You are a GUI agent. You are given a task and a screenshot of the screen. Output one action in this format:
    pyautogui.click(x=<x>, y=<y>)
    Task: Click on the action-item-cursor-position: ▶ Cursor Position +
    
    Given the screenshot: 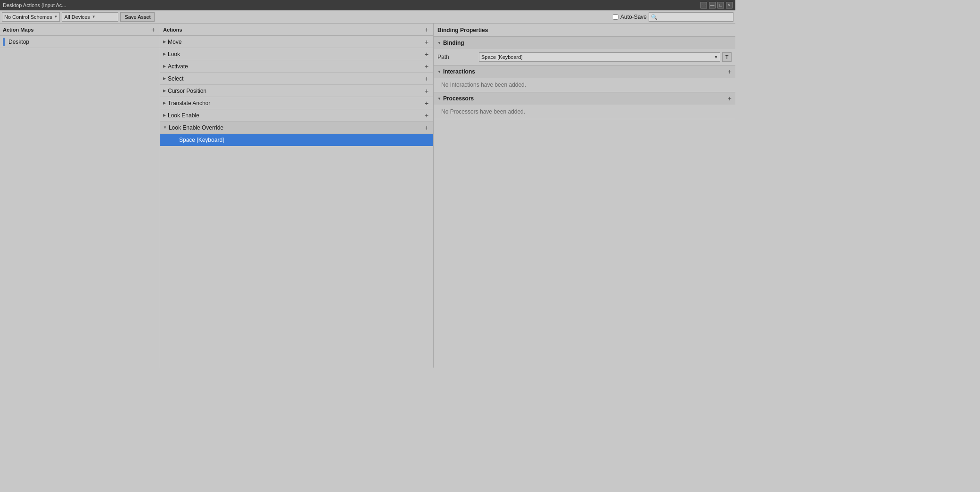 What is the action you would take?
    pyautogui.click(x=297, y=91)
    